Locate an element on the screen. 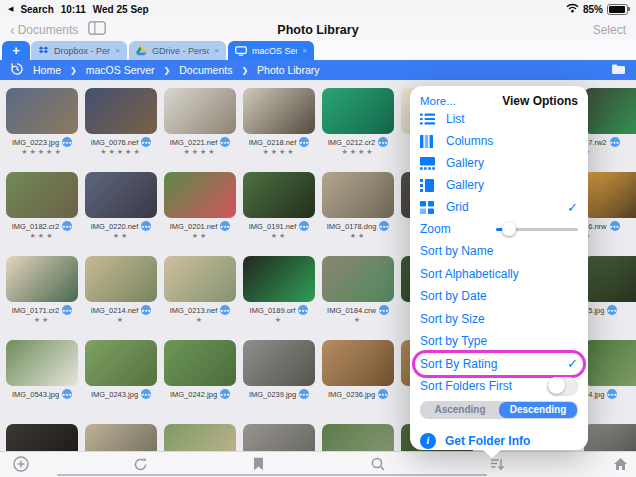 The height and width of the screenshot is (477, 636). photo-cell: IMG_0214.nef●●●★ is located at coordinates (121, 290).